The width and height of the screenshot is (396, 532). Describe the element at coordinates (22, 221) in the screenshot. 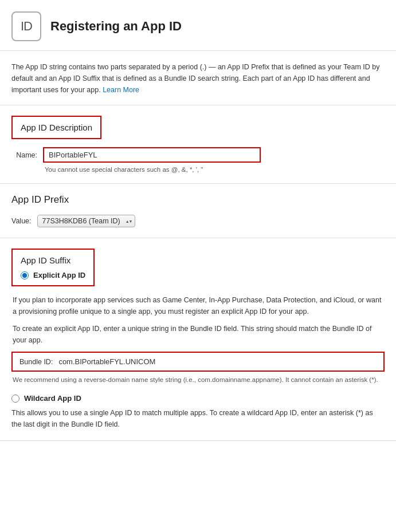

I see `prefix-value-label: Value:` at that location.